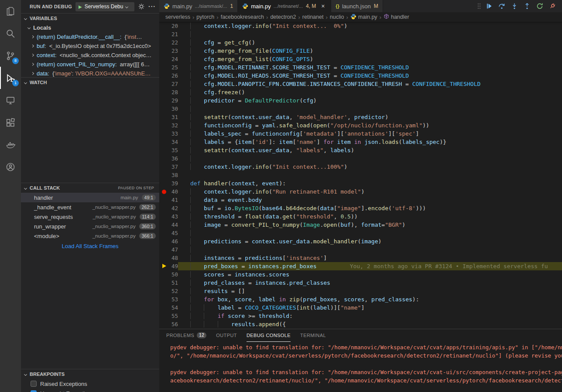  I want to click on line-number: 35, so click(175, 150).